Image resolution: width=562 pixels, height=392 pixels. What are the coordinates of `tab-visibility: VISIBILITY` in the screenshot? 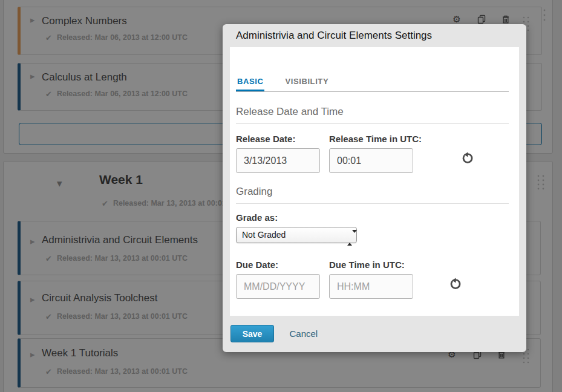 It's located at (307, 84).